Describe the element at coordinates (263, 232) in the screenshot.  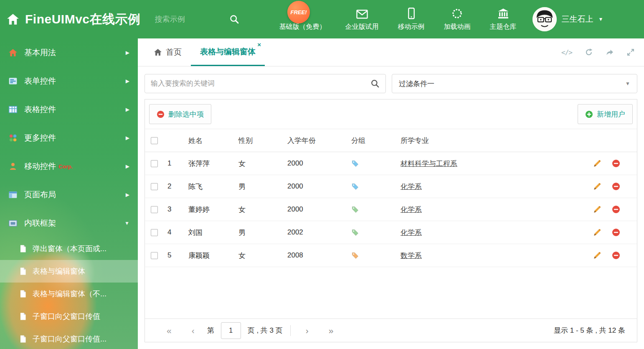
I see `cell-gender: 男` at that location.